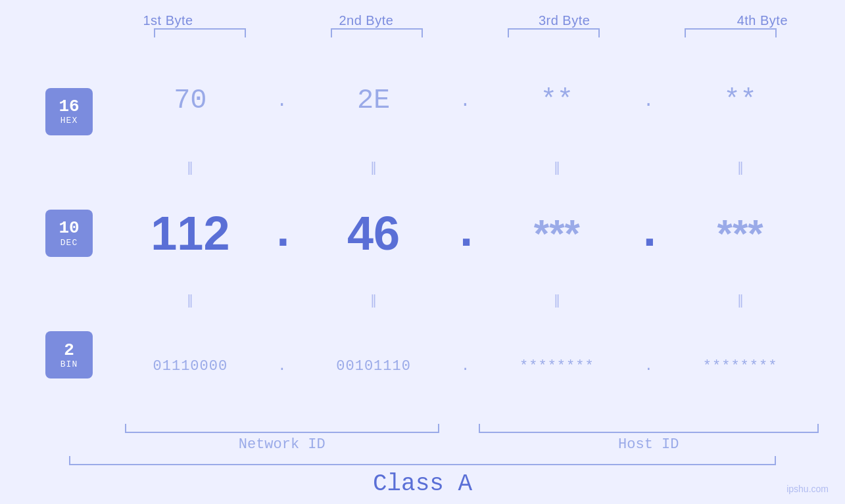 This screenshot has width=845, height=504. Describe the element at coordinates (377, 33) in the screenshot. I see `bracket-byte2` at that location.